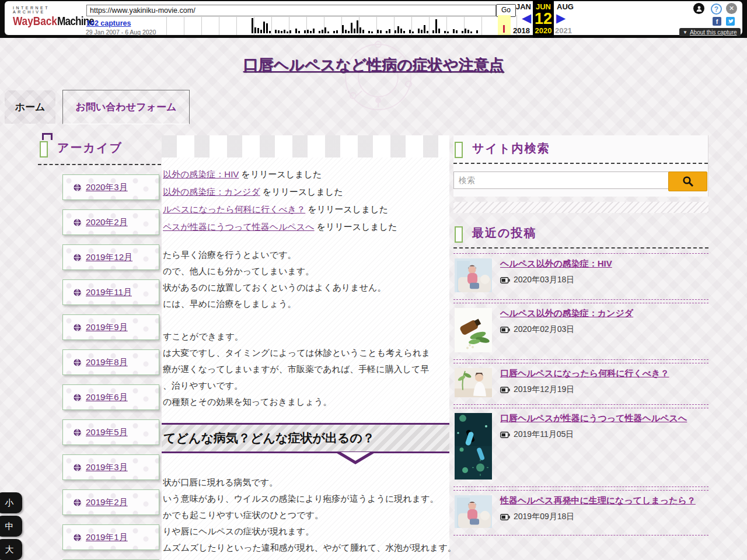 The height and width of the screenshot is (560, 747). Describe the element at coordinates (47, 16) in the screenshot. I see `wayback-logo: INTERNET ARCHIVE WayBackMachine` at that location.